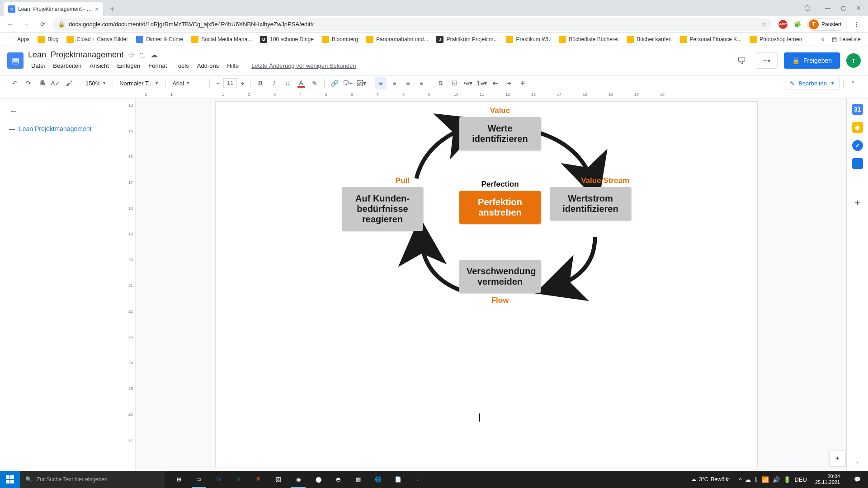 Image resolution: width=868 pixels, height=488 pixels. Describe the element at coordinates (99, 66) in the screenshot. I see `menu-ansicht: Ansicht` at that location.